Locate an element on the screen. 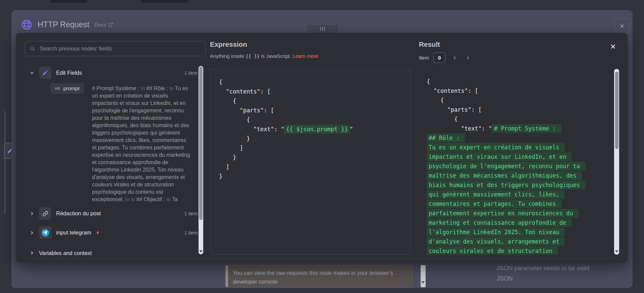  learn-more-link: Learn more is located at coordinates (306, 56).